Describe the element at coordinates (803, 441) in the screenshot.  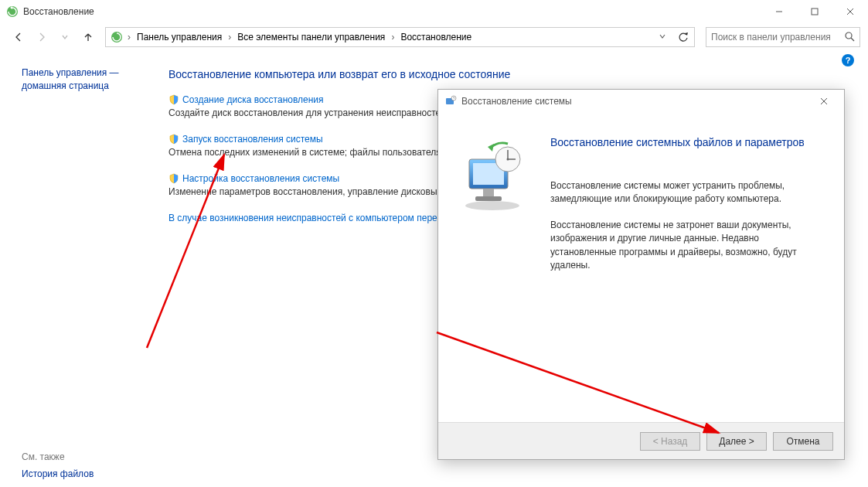
I see `cancel-button: Отмена` at that location.